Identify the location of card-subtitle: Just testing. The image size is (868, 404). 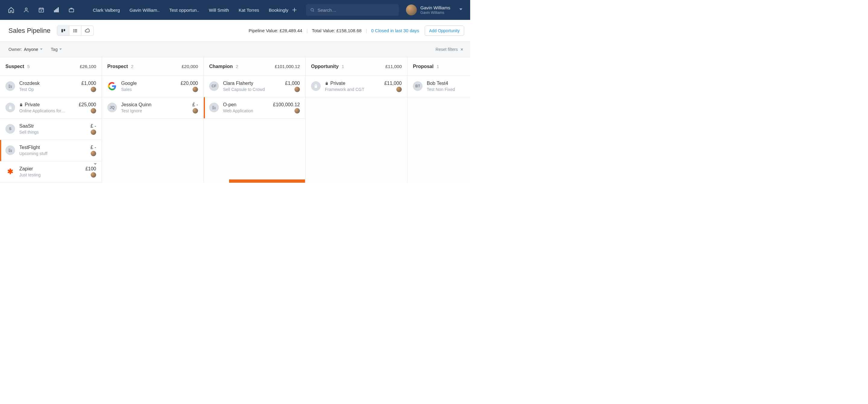
(30, 175).